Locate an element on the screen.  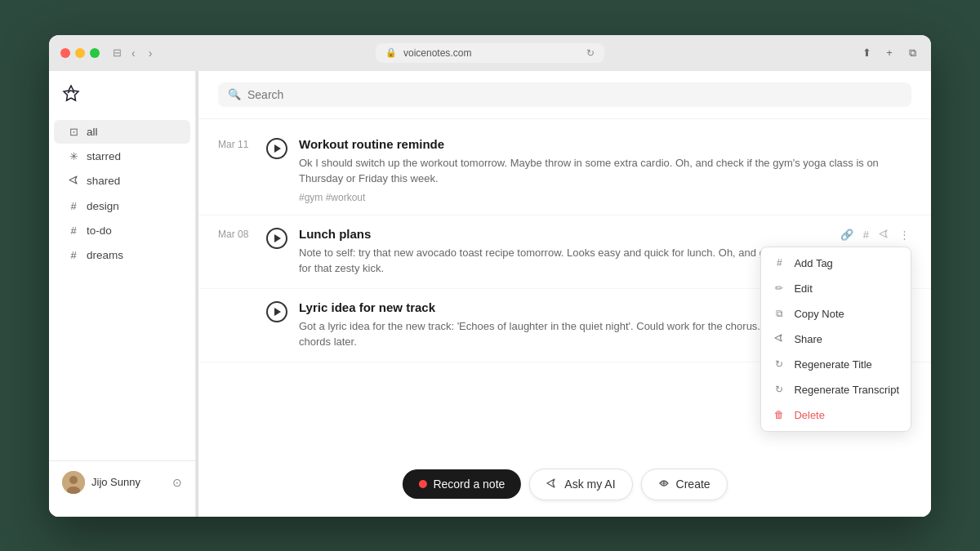
title-bar: ⊟ ‹ › 🔒 voicenotes.com ↻ ⬆ + ⧉ is located at coordinates (490, 53).